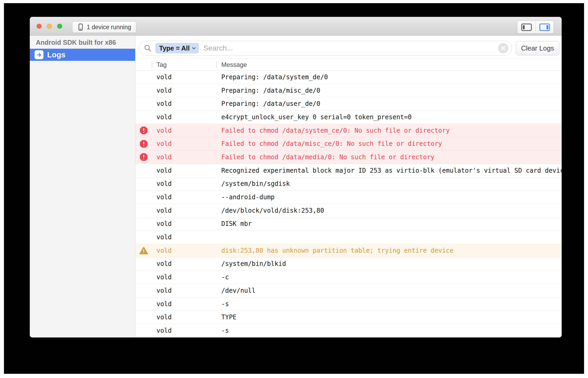  I want to click on log-row: vold Failed to chmod /data/system_ce/0: …, so click(349, 131).